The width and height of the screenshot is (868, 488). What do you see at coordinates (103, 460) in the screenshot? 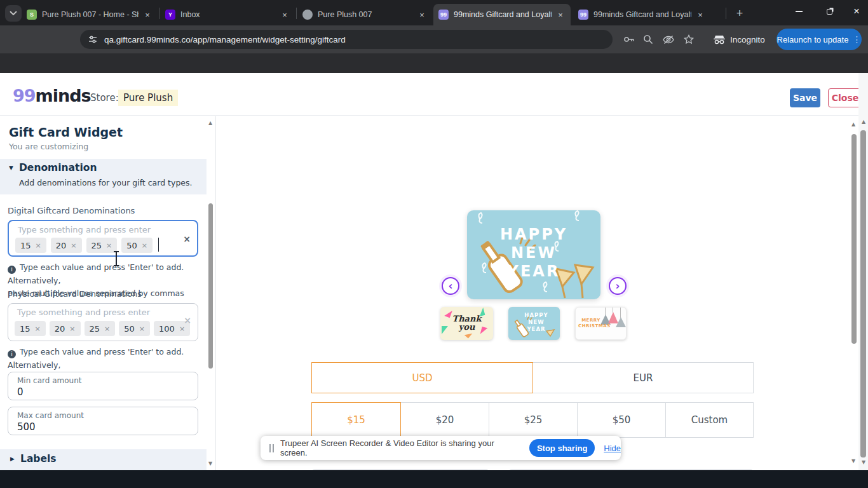
I see `labels-section-header: ▶ Labels` at bounding box center [103, 460].